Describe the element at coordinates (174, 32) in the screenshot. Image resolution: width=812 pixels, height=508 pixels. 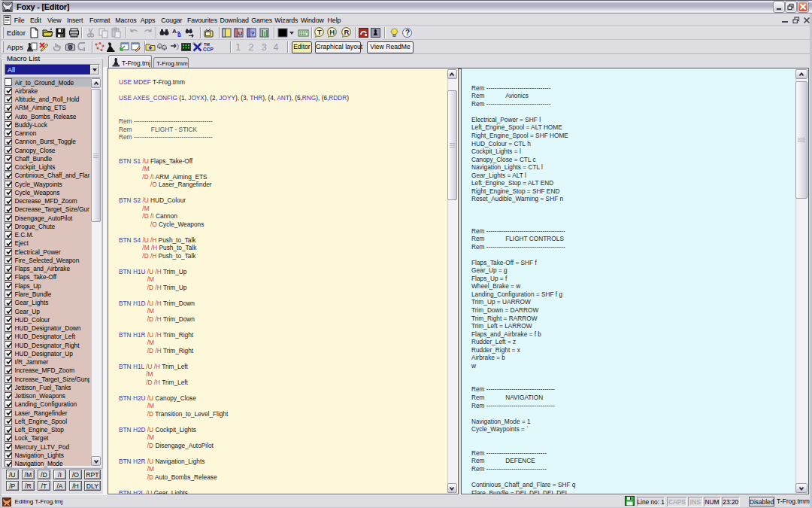
I see `svg-text: A` at that location.